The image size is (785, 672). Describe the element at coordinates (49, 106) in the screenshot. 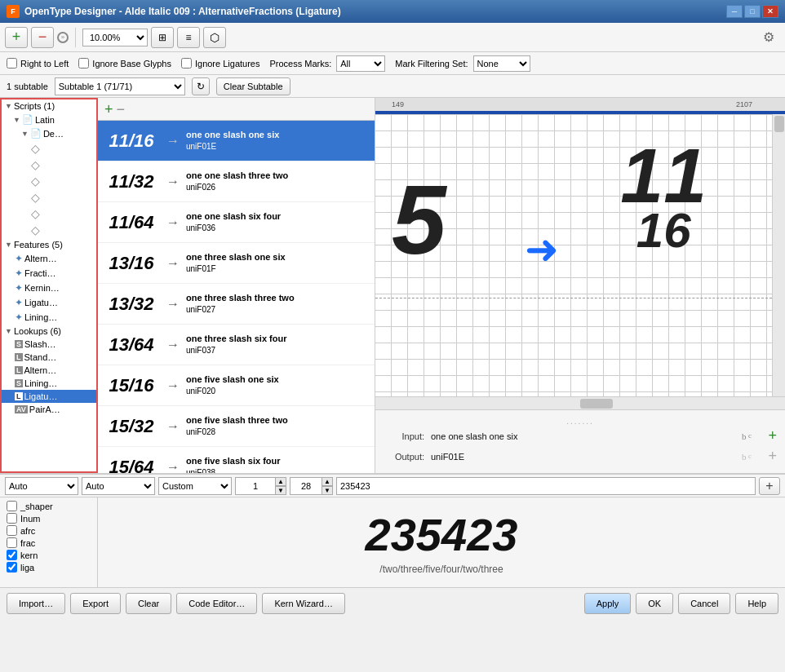

I see `tree-item-scripts: ▼ Scripts (1)` at that location.